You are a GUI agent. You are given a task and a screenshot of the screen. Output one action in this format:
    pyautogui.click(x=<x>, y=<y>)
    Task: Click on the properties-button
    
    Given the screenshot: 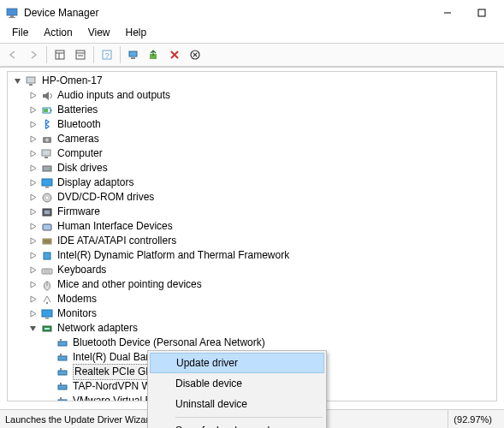 What is the action you would take?
    pyautogui.click(x=80, y=55)
    